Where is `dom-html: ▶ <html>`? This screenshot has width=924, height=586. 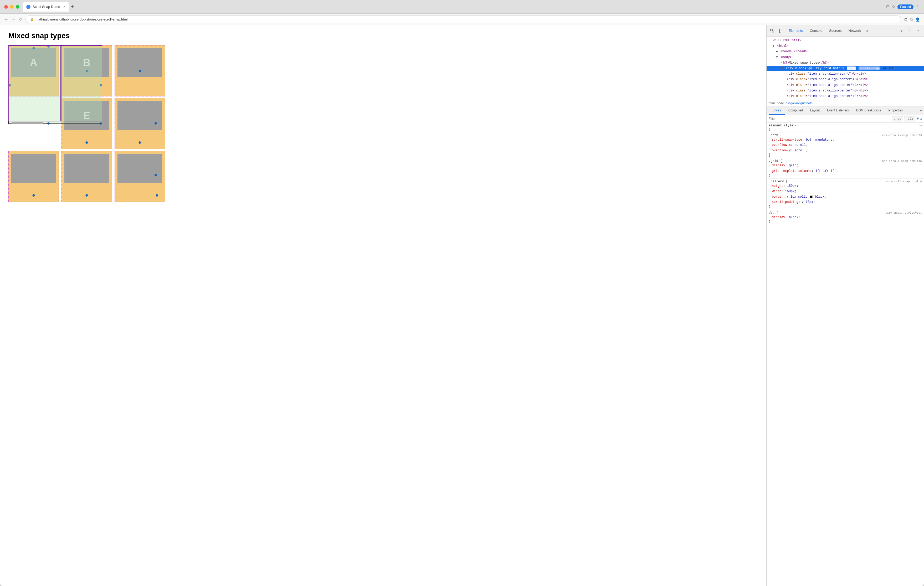
dom-html: ▶ <html> is located at coordinates (845, 46).